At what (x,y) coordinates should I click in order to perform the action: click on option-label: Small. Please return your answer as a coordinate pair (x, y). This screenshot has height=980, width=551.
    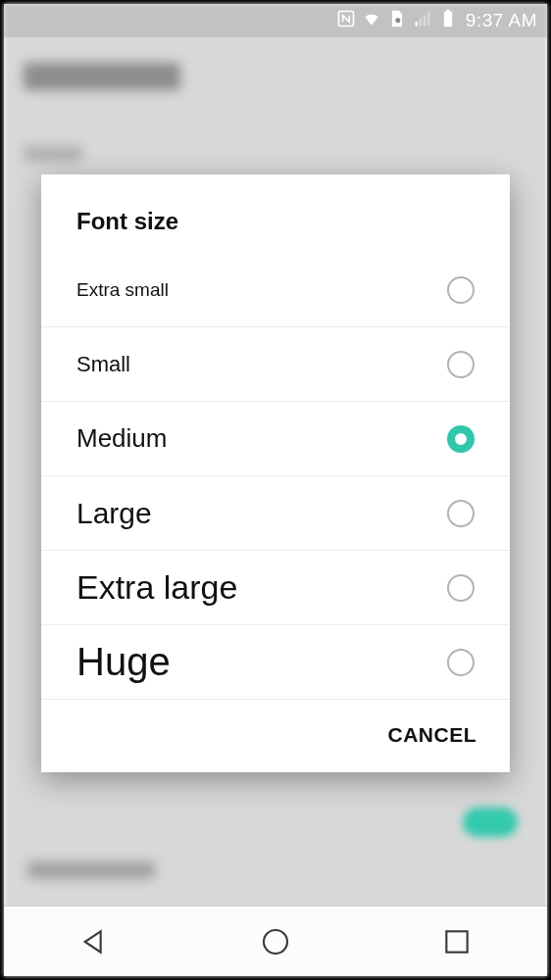
    Looking at the image, I should click on (104, 365).